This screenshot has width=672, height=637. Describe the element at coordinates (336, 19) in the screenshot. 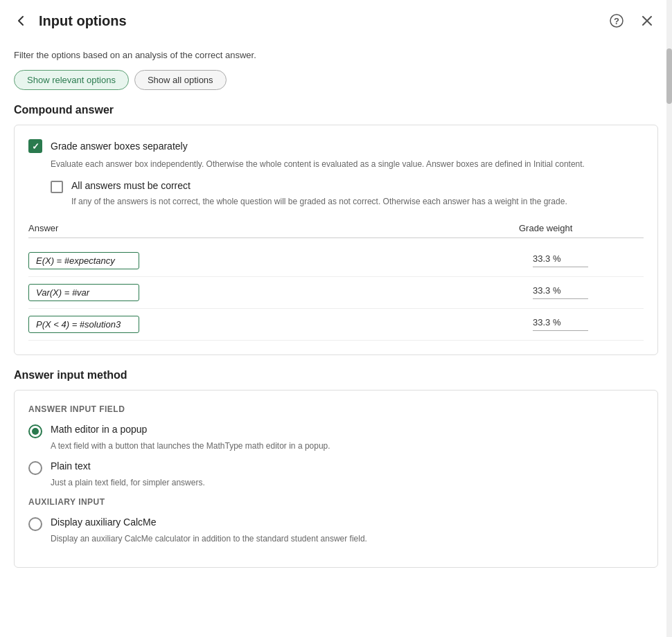

I see `modal-header: Input options ?` at that location.